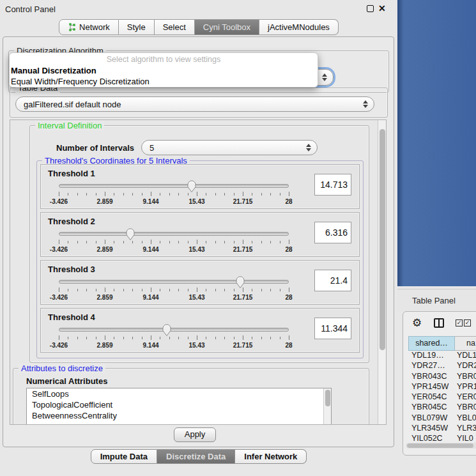  What do you see at coordinates (432, 366) in the screenshot?
I see `table-cell: YDR27…` at bounding box center [432, 366].